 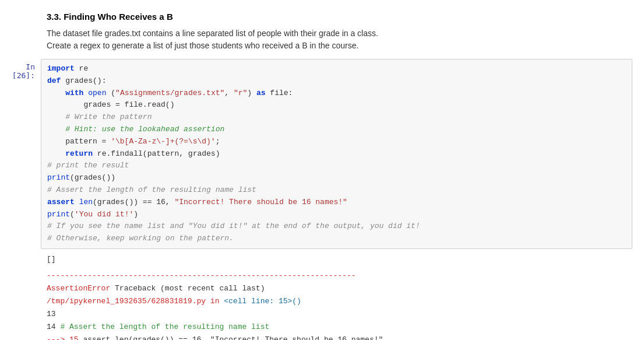 What do you see at coordinates (78, 288) in the screenshot?
I see `traceback-error-type: AssertionError` at bounding box center [78, 288].